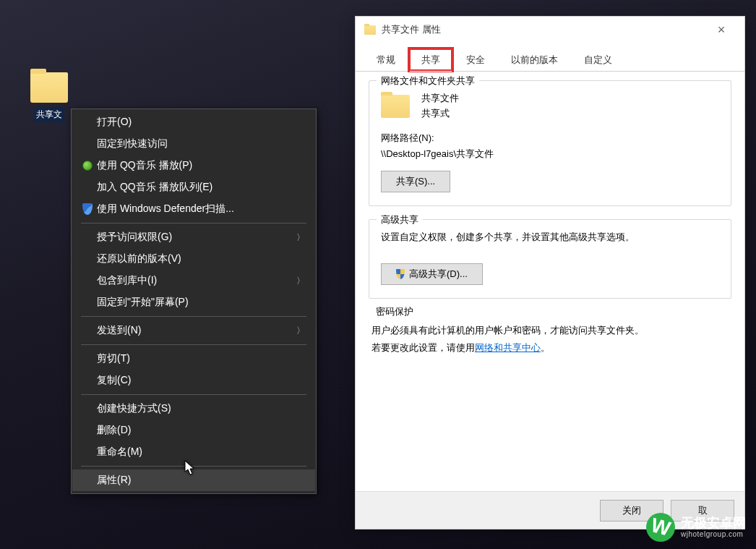 The width and height of the screenshot is (756, 549). Describe the element at coordinates (550, 347) in the screenshot. I see `password-desc-line2: 若要更改此设置，请使用网络和共享中心。` at that location.